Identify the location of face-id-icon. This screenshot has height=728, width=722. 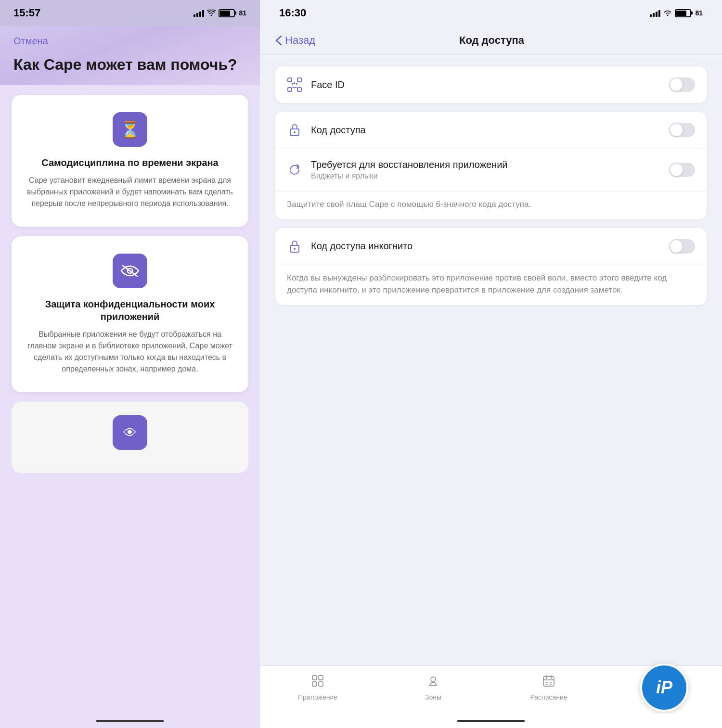
(295, 85).